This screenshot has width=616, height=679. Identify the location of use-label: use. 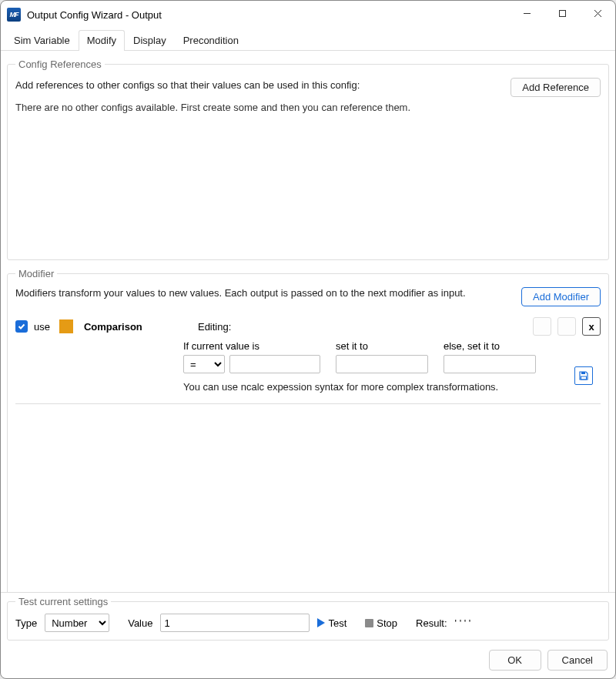
(42, 326).